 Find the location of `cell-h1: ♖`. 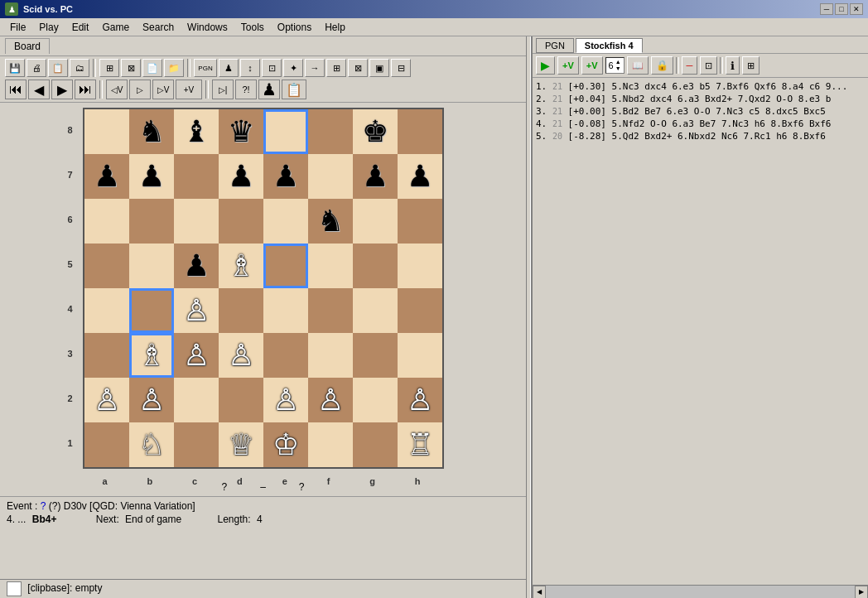

cell-h1: ♖ is located at coordinates (420, 445).